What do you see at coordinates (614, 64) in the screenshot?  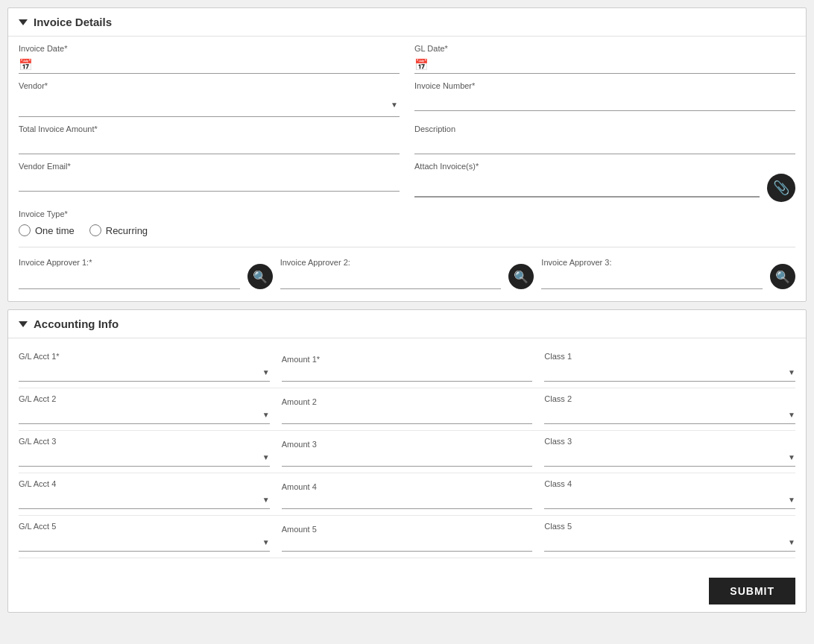 I see `gl-date-input` at bounding box center [614, 64].